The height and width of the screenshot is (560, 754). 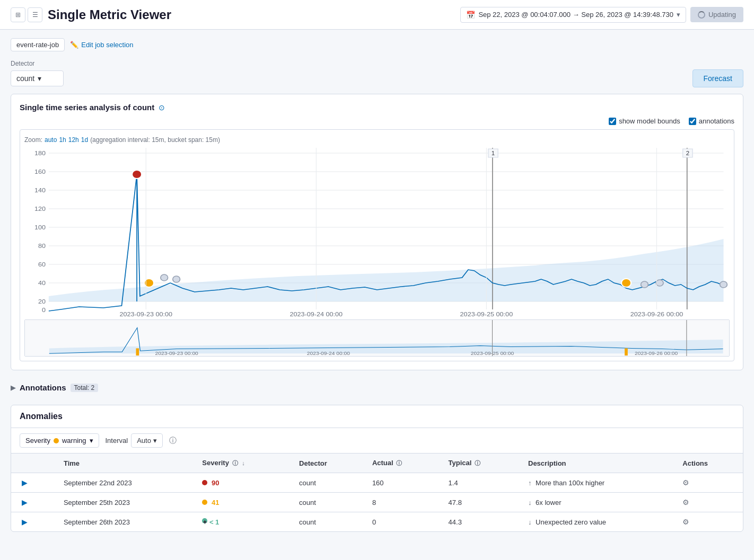 I want to click on svg-text: 2023-09-24 00:00, so click(x=317, y=314).